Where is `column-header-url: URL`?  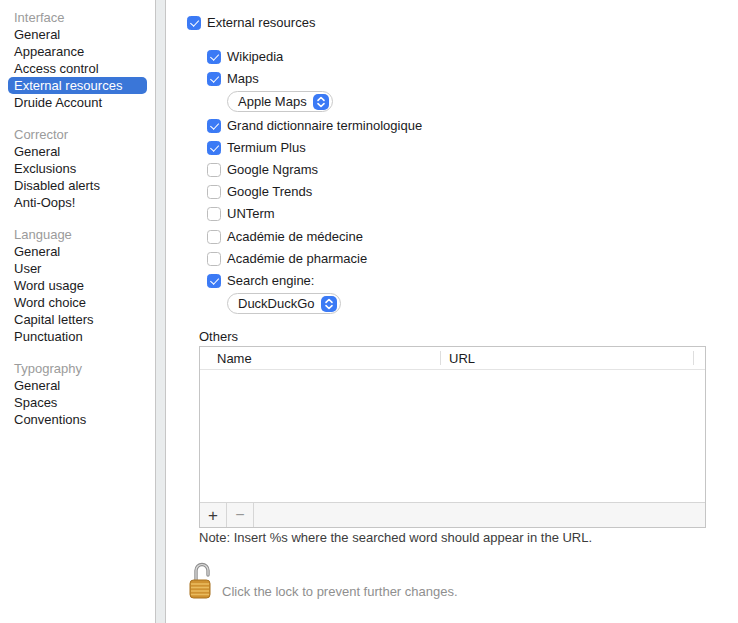 column-header-url: URL is located at coordinates (462, 358).